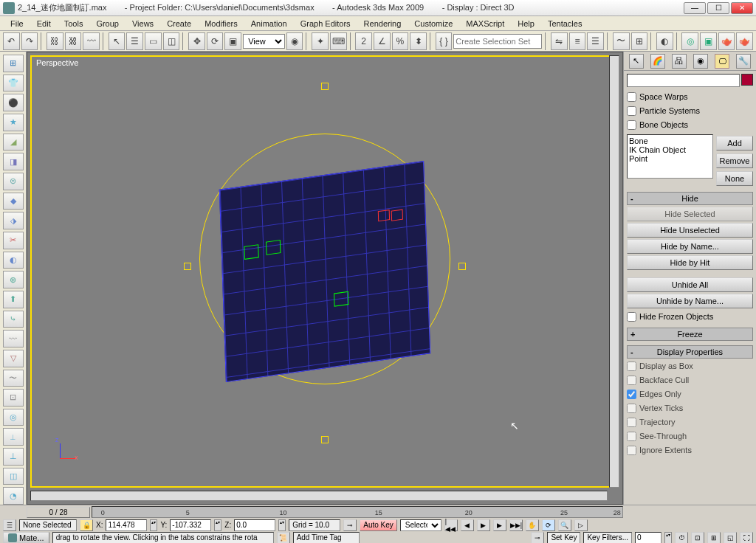 The image size is (756, 543). I want to click on z-input, so click(255, 525).